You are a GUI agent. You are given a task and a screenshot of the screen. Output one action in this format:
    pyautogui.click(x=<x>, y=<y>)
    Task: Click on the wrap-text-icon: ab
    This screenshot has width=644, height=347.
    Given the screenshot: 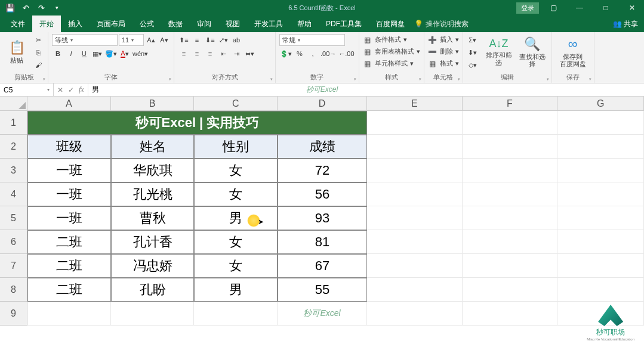 What is the action you would take?
    pyautogui.click(x=236, y=40)
    